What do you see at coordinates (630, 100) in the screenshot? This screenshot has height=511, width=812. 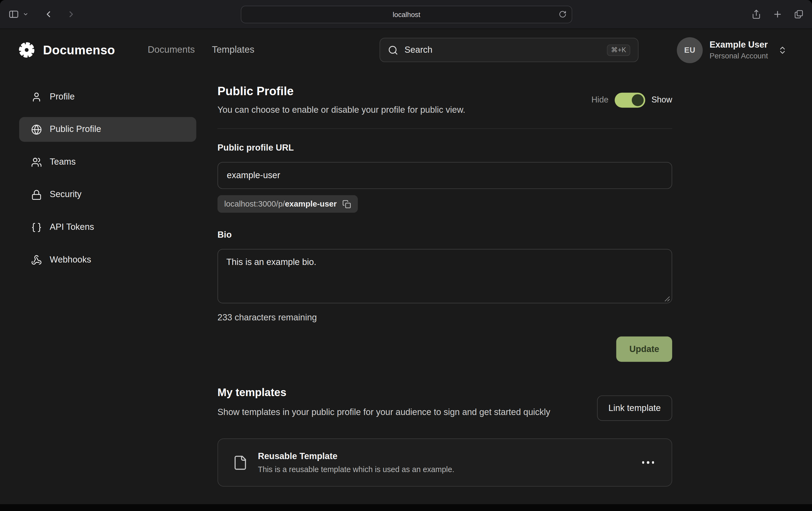 I see `profile-visibility-toggle` at bounding box center [630, 100].